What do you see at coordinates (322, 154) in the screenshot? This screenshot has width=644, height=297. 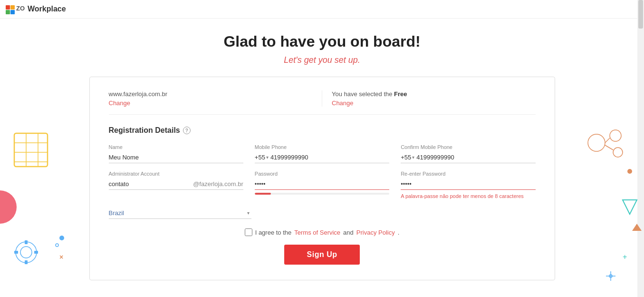 I see `form-row-1: Name Mobile Phone +55 ▾ Confirm Mobile P…` at bounding box center [322, 154].